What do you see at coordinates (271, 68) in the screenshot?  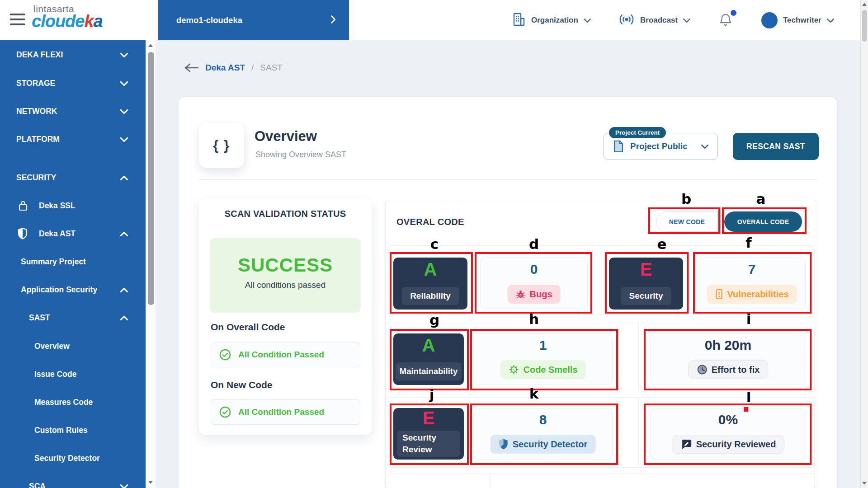 I see `breadcrumb-current: SAST` at bounding box center [271, 68].